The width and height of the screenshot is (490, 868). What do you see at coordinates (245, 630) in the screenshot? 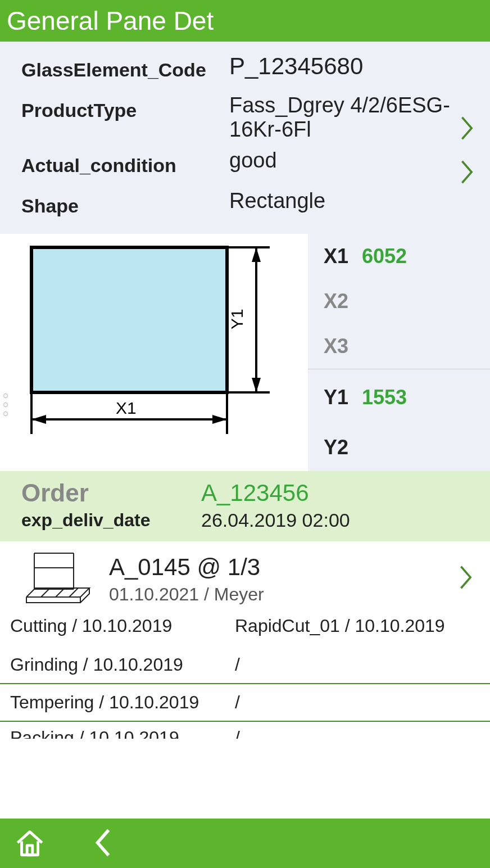
I see `process-row: Cutting / 10.10.2019 RapidCut_01 / 10.10…` at bounding box center [245, 630].